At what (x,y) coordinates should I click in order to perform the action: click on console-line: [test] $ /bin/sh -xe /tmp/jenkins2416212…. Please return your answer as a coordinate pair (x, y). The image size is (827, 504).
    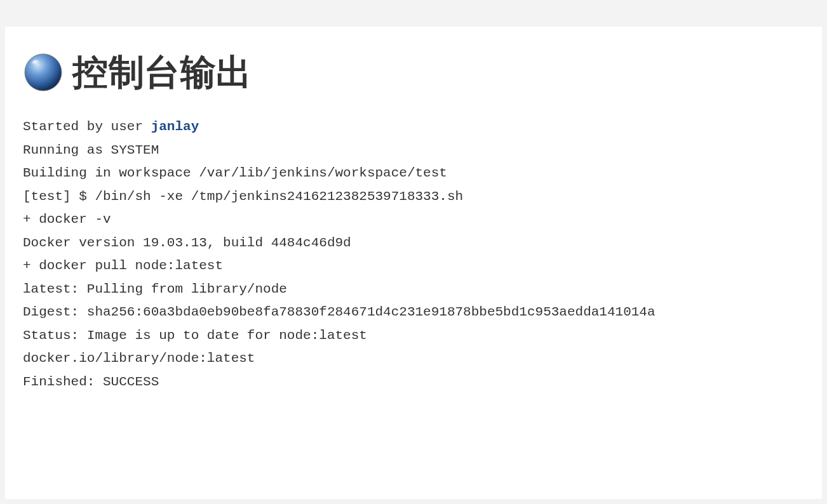
    Looking at the image, I should click on (414, 197).